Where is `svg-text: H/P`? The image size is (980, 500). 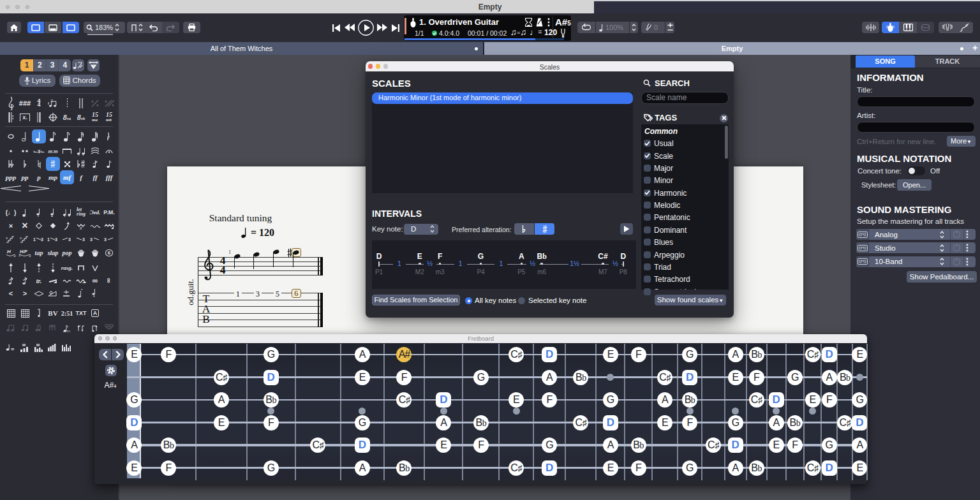 svg-text: H/P is located at coordinates (24, 251).